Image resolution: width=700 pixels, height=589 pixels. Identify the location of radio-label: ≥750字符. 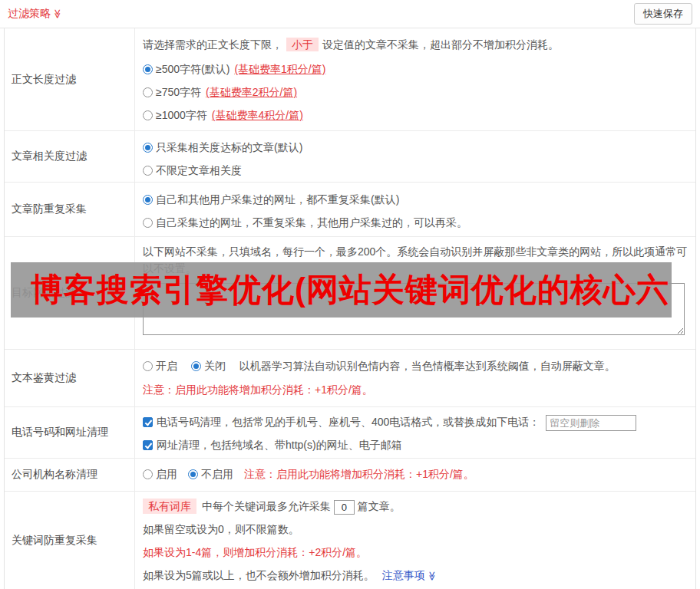
(178, 92).